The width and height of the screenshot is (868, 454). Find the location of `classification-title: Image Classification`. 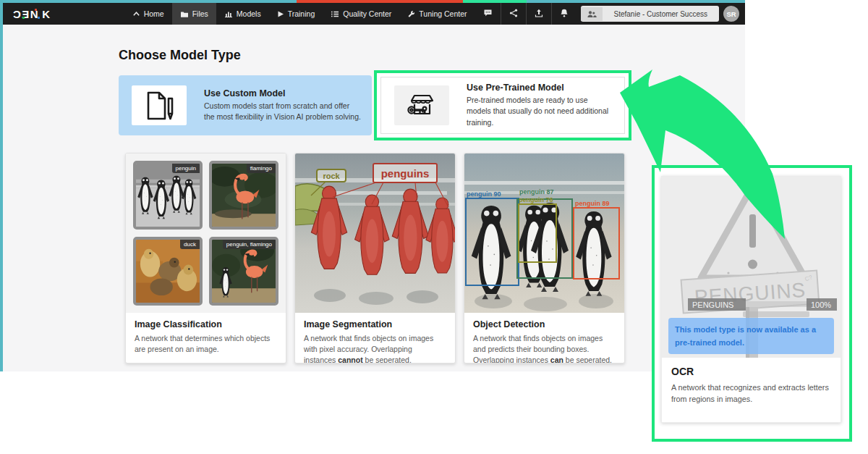

classification-title: Image Classification is located at coordinates (205, 324).